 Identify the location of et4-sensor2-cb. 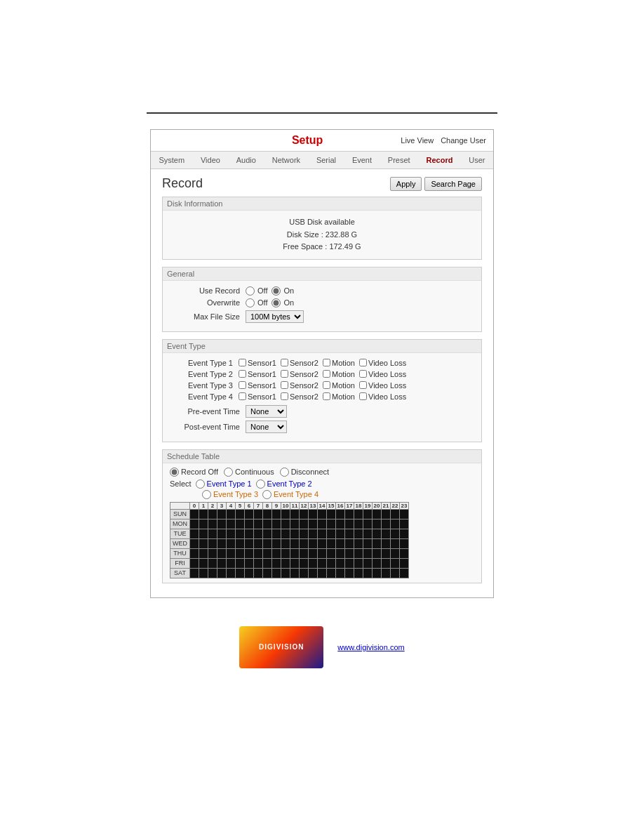
(285, 396).